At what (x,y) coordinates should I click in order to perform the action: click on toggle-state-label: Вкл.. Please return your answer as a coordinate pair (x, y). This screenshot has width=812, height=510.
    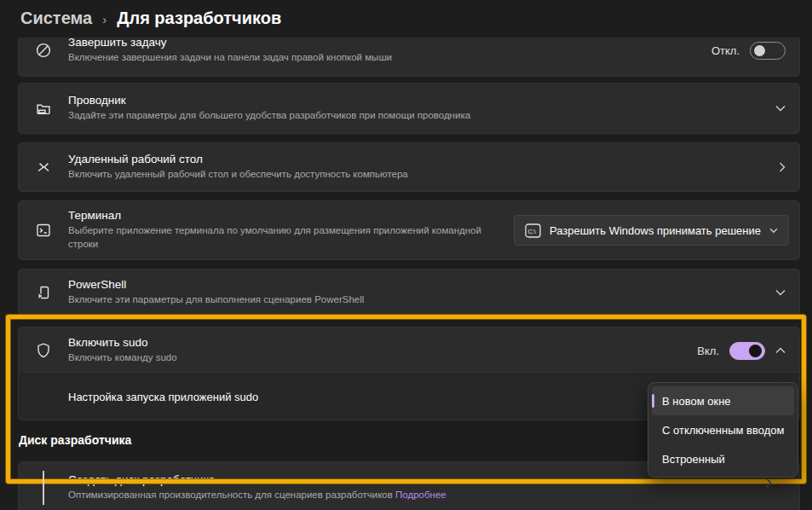
    Looking at the image, I should click on (708, 351).